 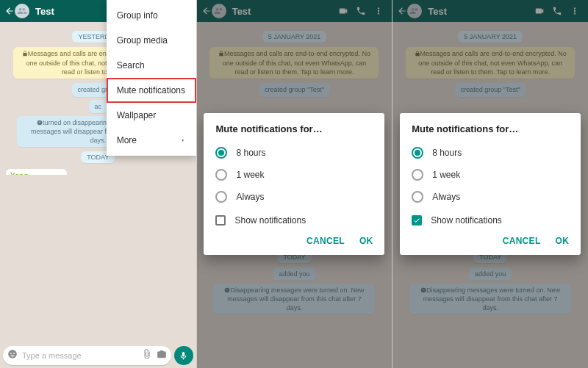 What do you see at coordinates (12, 356) in the screenshot?
I see `emoji-icon` at bounding box center [12, 356].